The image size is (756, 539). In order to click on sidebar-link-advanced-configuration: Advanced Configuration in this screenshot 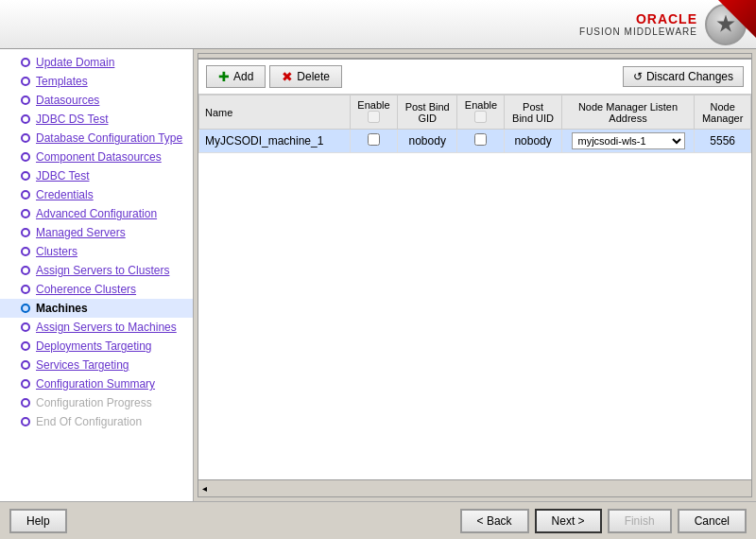, I will do `click(96, 214)`.